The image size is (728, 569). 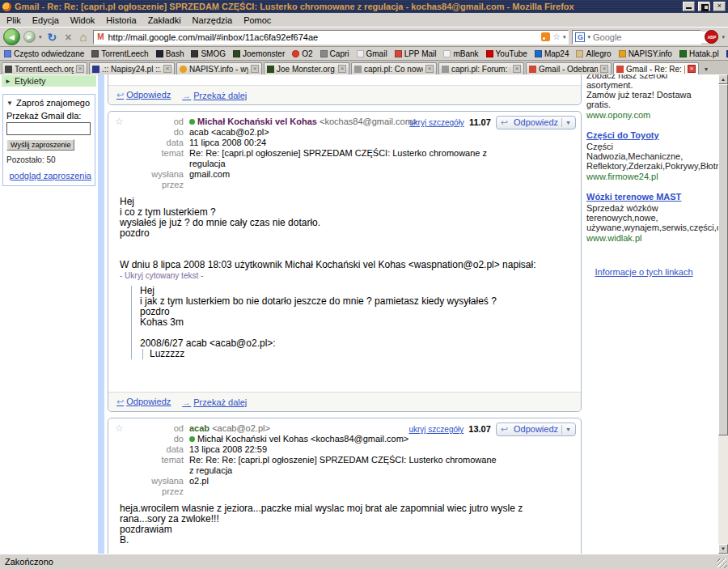 What do you see at coordinates (506, 53) in the screenshot?
I see `bookmark-youtube: YouTube` at bounding box center [506, 53].